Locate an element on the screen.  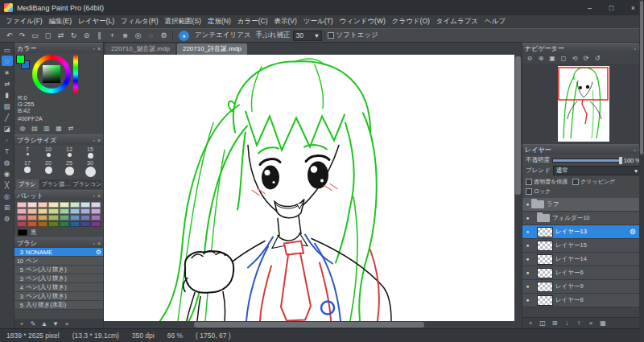
panel-tab: ブラシ is located at coordinates (27, 184).